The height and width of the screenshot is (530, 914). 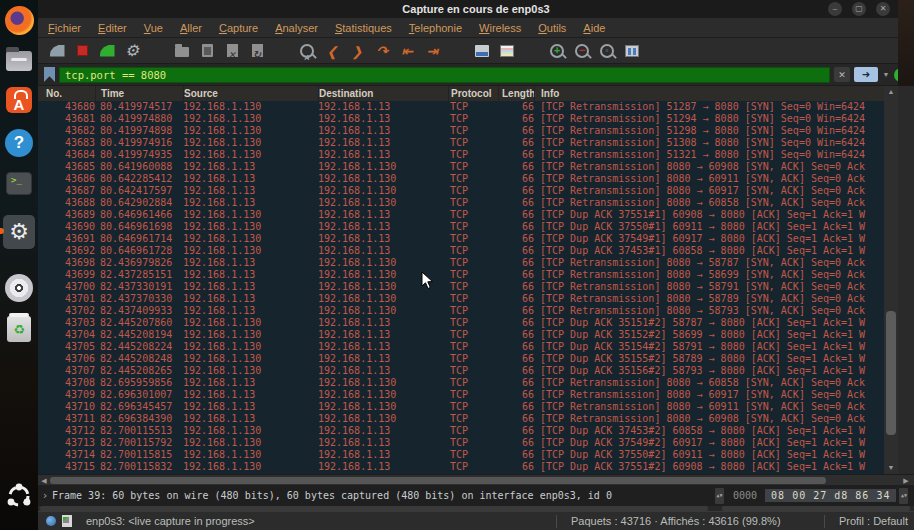 I want to click on column-header-no: No., so click(x=66, y=94).